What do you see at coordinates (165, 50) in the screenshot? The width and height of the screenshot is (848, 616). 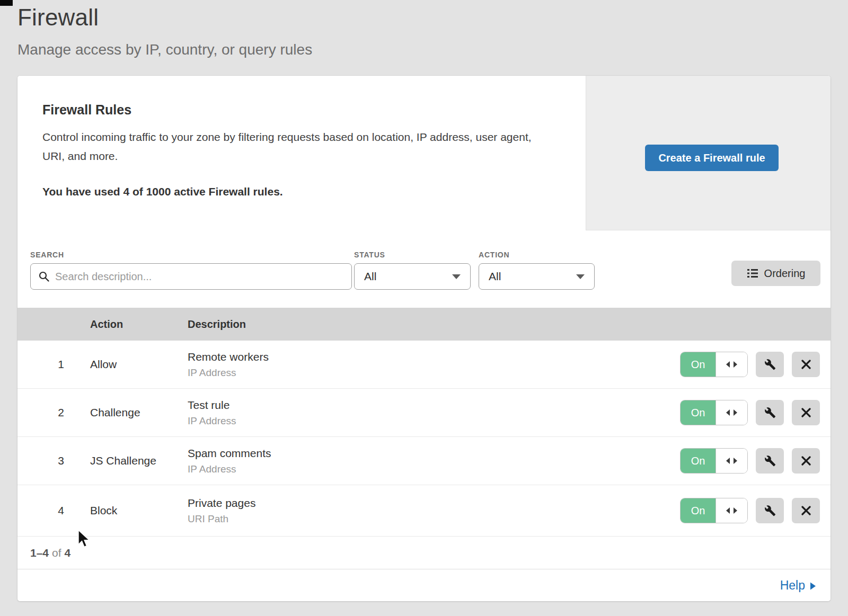 I see `page-subtitle: Manage access by IP, country, or query r…` at bounding box center [165, 50].